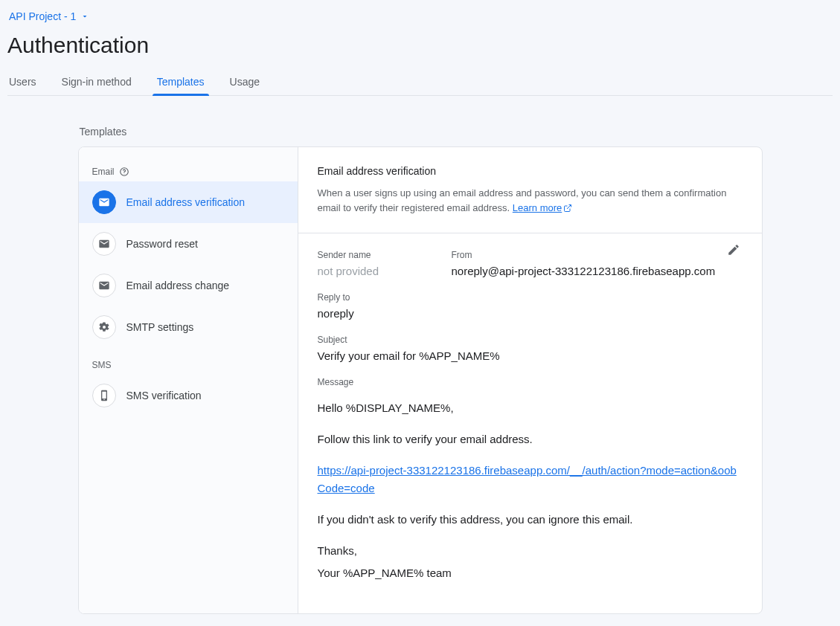  What do you see at coordinates (530, 201) in the screenshot?
I see `detail-description: When a user signs up using an email addr…` at bounding box center [530, 201].